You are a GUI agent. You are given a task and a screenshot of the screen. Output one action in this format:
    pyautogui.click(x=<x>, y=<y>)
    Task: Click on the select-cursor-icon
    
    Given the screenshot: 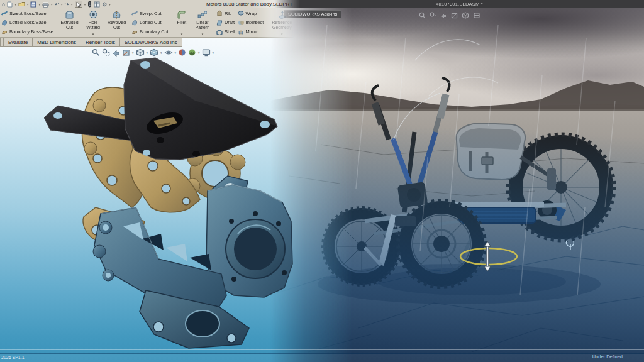 What is the action you would take?
    pyautogui.click(x=79, y=4)
    